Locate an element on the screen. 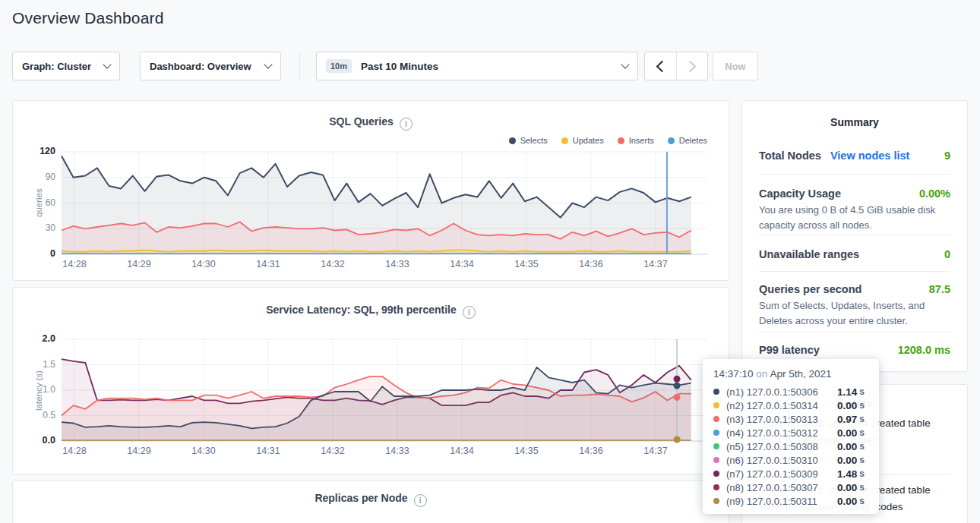 Image resolution: width=980 pixels, height=523 pixels. tooltip-node-label: (n3) 127.0.0.1:50313 is located at coordinates (782, 419).